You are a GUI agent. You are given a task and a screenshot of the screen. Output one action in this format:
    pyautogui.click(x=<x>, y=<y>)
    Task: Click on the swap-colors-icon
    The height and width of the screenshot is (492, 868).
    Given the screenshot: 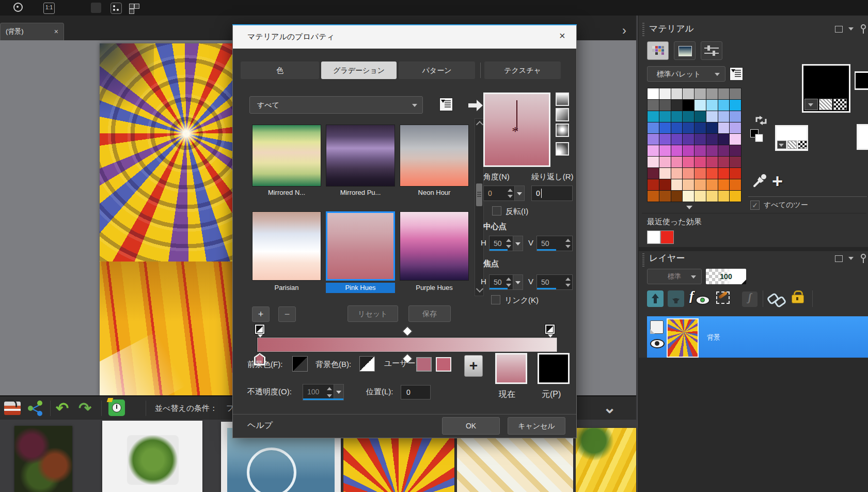 What is the action you would take?
    pyautogui.click(x=761, y=120)
    